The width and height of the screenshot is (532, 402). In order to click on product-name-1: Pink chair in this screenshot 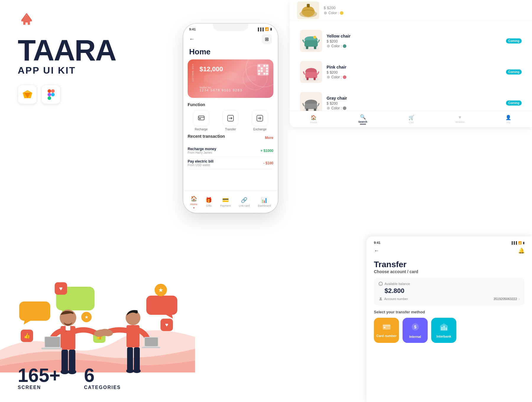, I will do `click(414, 67)`.